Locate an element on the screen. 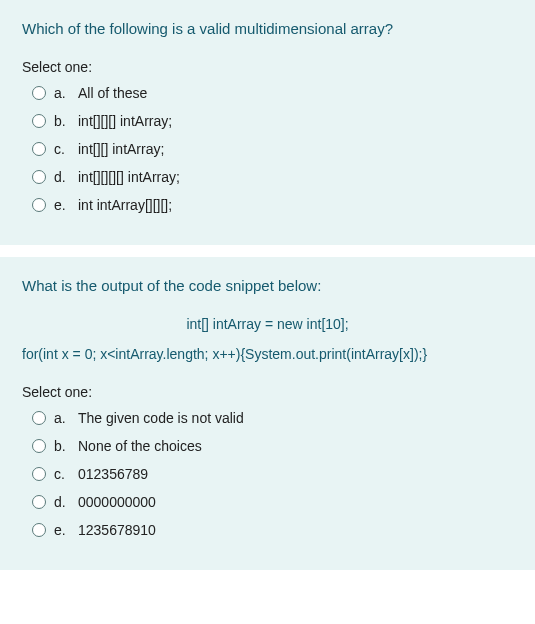 The image size is (535, 624). option-text: 0000000000 is located at coordinates (114, 502).